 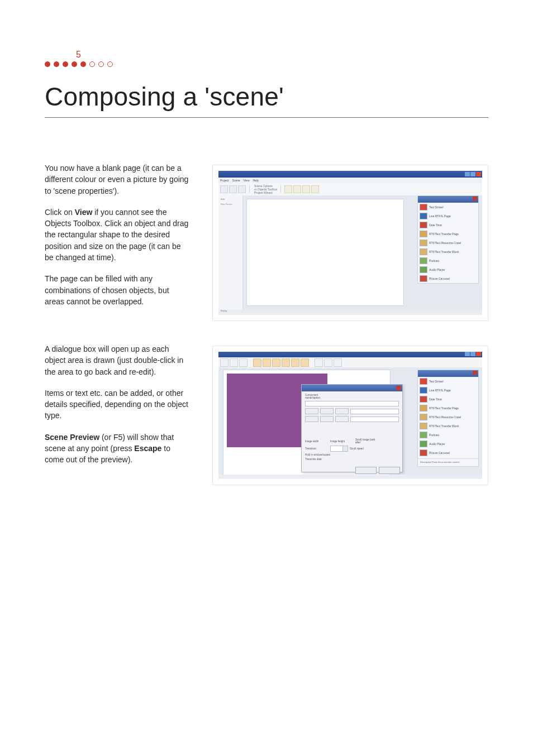 I want to click on bold-view: View, so click(x=84, y=212).